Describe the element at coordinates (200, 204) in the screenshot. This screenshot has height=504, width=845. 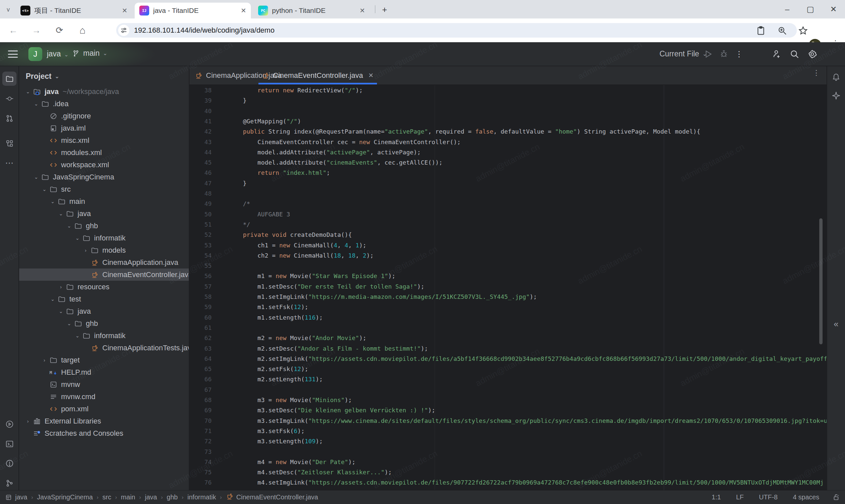
I see `line-number: 49` at that location.